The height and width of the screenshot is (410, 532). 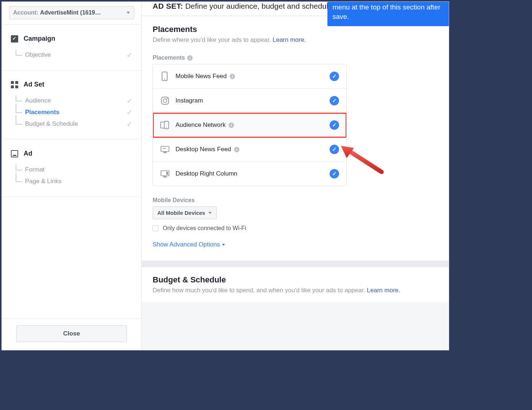 I want to click on adset-icon, so click(x=15, y=85).